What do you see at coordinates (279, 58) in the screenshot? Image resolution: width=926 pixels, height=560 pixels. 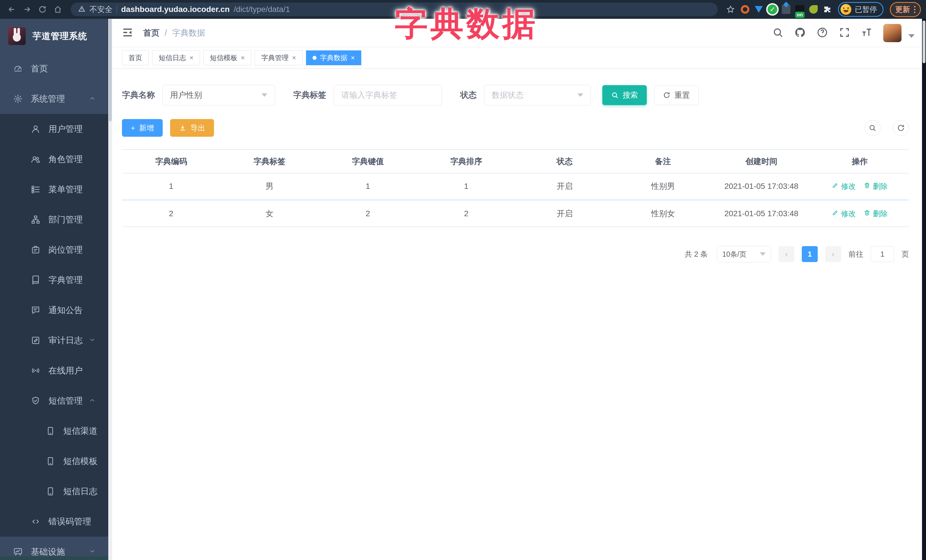 I see `tab-dict-mgmt: 字典管理×` at bounding box center [279, 58].